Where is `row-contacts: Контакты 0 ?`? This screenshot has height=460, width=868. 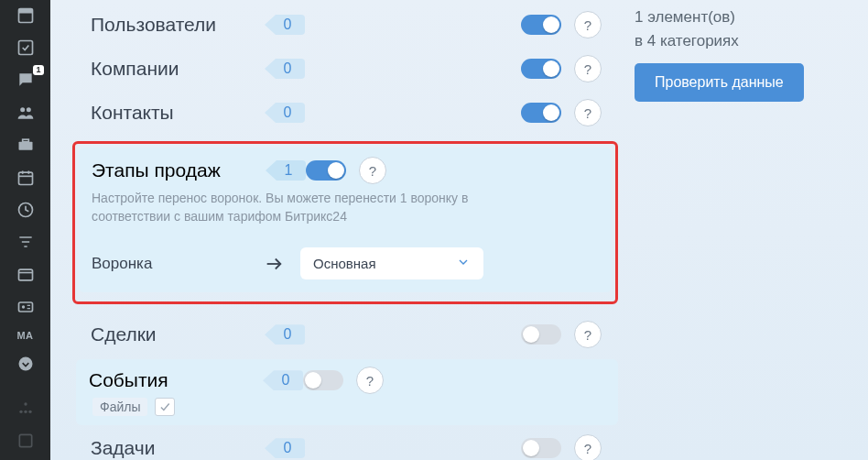 row-contacts: Контакты 0 ? is located at coordinates (347, 113).